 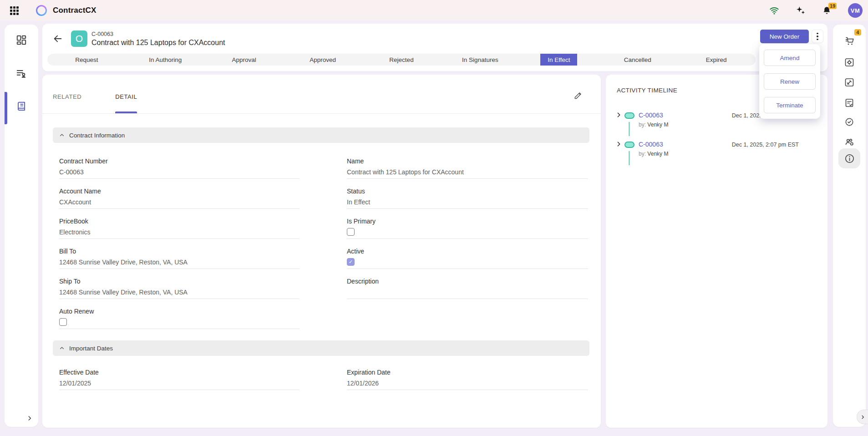 I want to click on field-value: 12468 Sunrise Valley Drive, Reston, VA, …, so click(x=179, y=292).